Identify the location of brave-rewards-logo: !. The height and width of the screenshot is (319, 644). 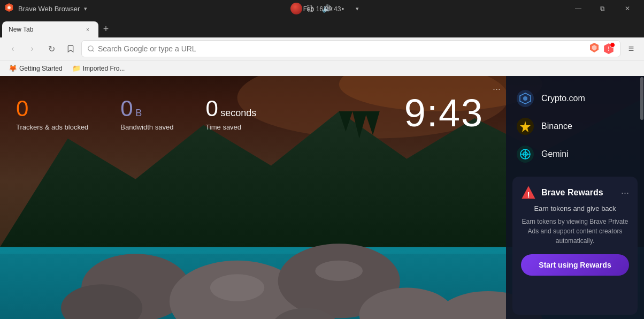
(528, 193).